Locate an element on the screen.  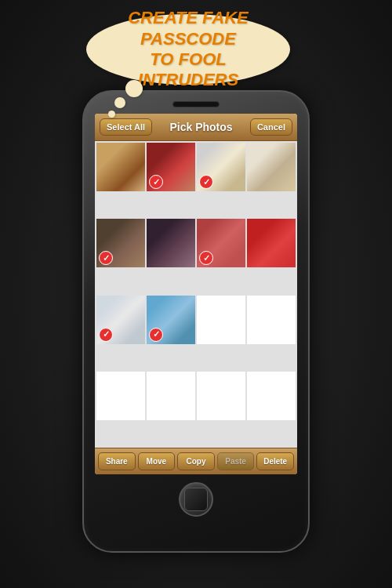
action-bar: Share Move Copy Paste Delete is located at coordinates (196, 461).